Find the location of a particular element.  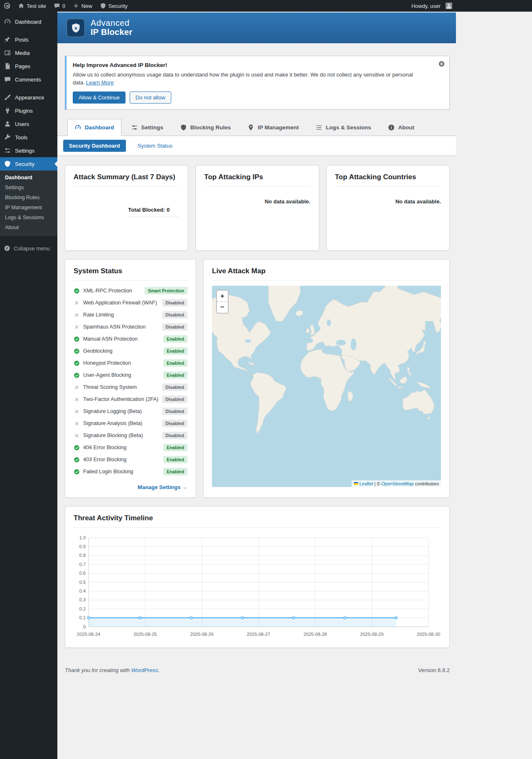

svg-text: 2025-08-29 is located at coordinates (372, 634).